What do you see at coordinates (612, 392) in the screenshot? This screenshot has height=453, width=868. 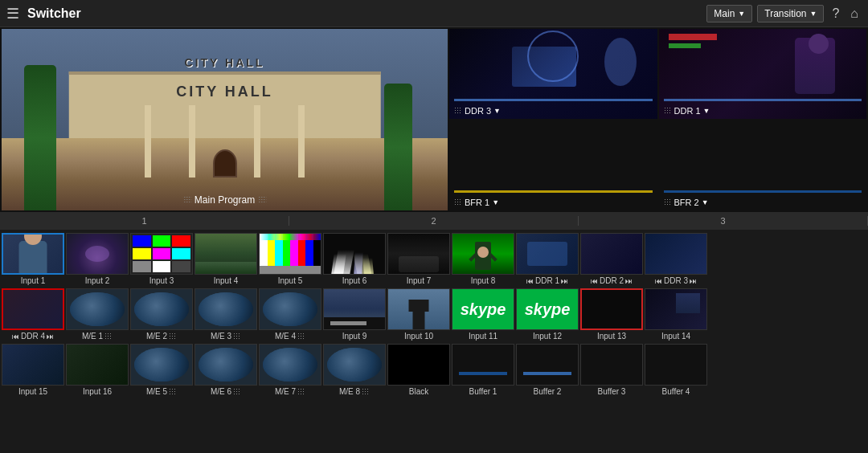 I see `thumb-label: Buffer 3` at bounding box center [612, 392].